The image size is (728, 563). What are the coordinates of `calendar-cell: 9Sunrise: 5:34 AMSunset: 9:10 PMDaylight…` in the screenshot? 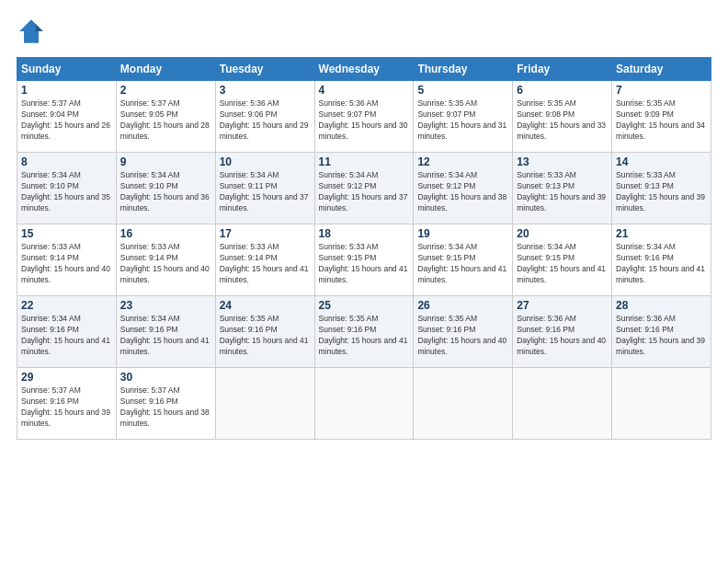 It's located at (165, 189).